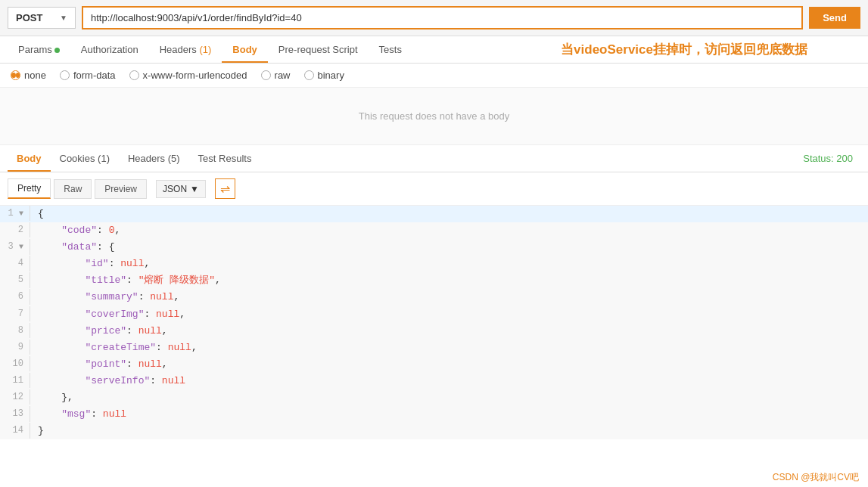 The width and height of the screenshot is (868, 487). I want to click on radio-form-data-circle, so click(65, 76).